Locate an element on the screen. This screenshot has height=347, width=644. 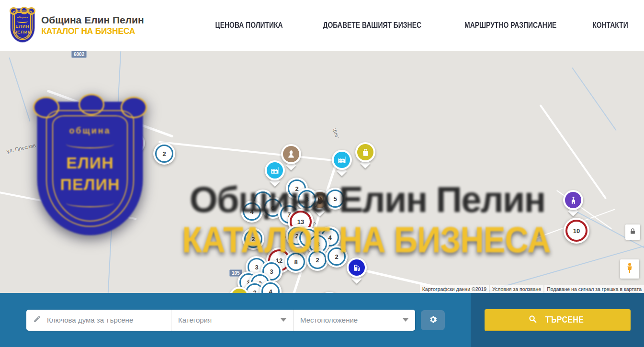
street-name-label: ция“ is located at coordinates (336, 134).